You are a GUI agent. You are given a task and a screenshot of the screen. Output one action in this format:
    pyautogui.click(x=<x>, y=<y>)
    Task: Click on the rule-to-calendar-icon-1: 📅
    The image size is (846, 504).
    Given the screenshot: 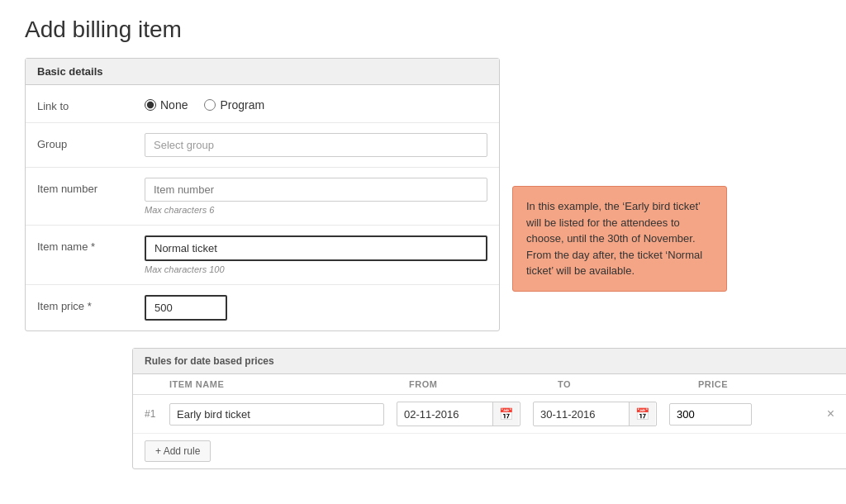 What is the action you would take?
    pyautogui.click(x=642, y=414)
    